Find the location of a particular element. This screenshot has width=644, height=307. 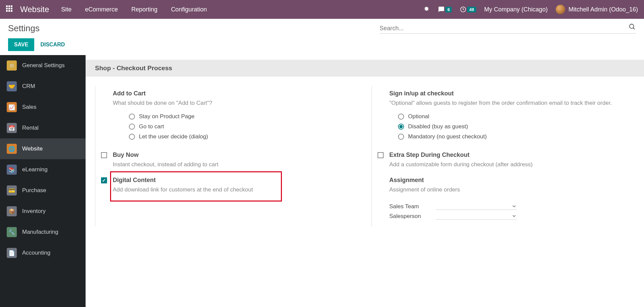

radio-option-dialog: Let the user decide (dialog) is located at coordinates (244, 137).